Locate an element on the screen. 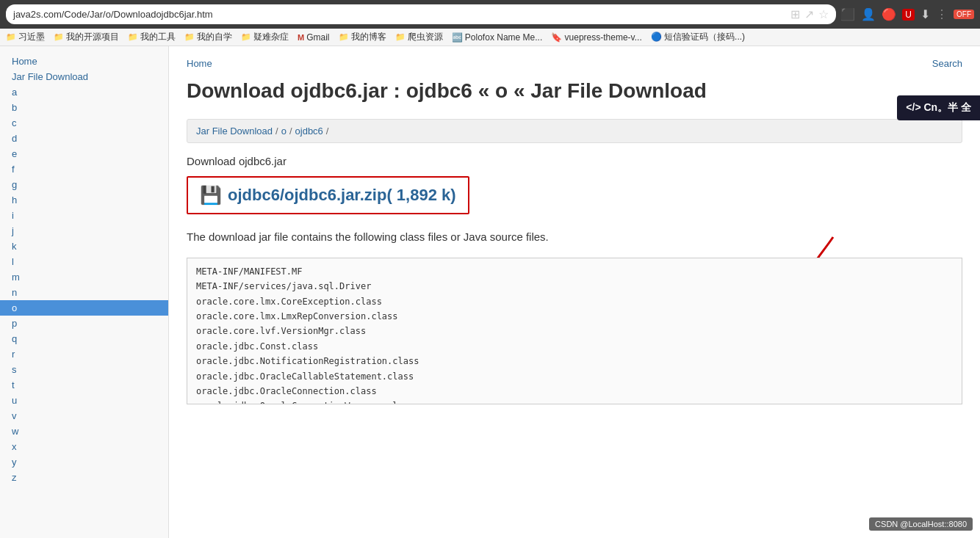  folder-icon-3: 📁 is located at coordinates (133, 37).